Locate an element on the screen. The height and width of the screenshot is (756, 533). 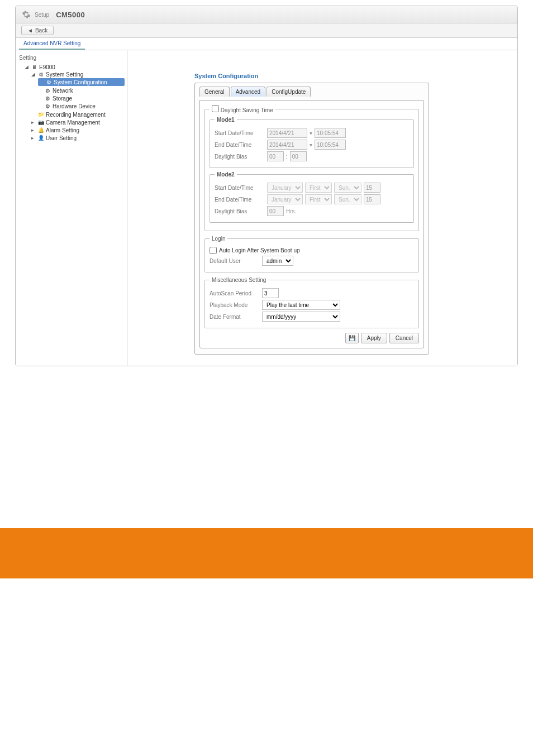
folder-icon is located at coordinates (41, 114).